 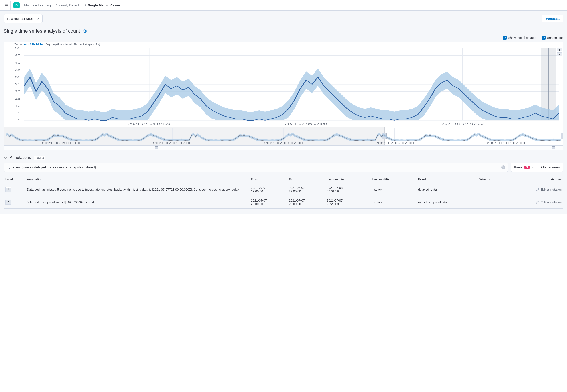 I want to click on sort-asc-icon: ↑, so click(x=260, y=179).